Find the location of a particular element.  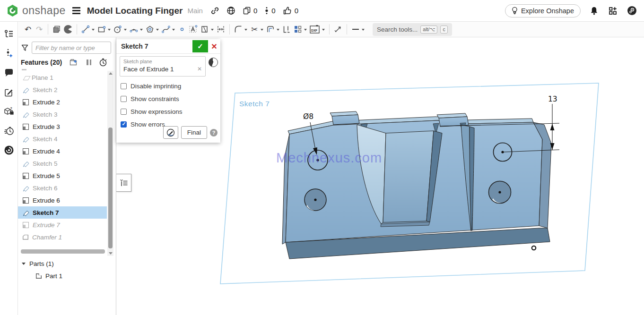

onshape-wordmark: onshape is located at coordinates (44, 10).